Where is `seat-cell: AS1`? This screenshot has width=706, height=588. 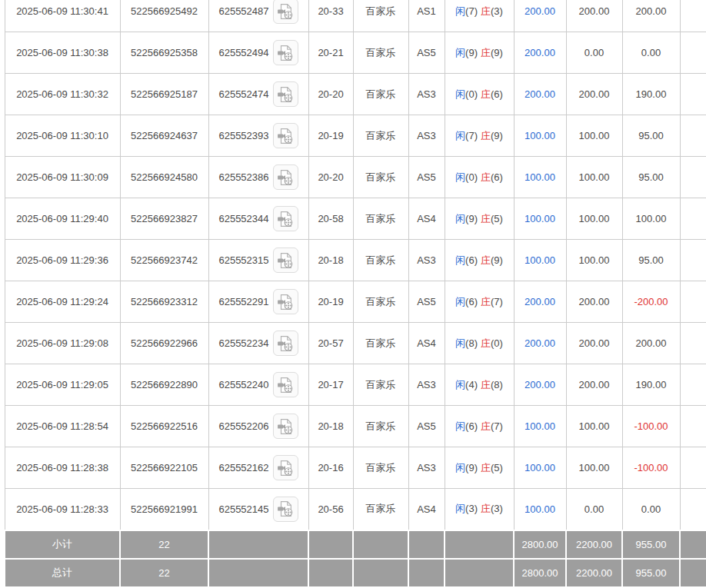 seat-cell: AS1 is located at coordinates (426, 16).